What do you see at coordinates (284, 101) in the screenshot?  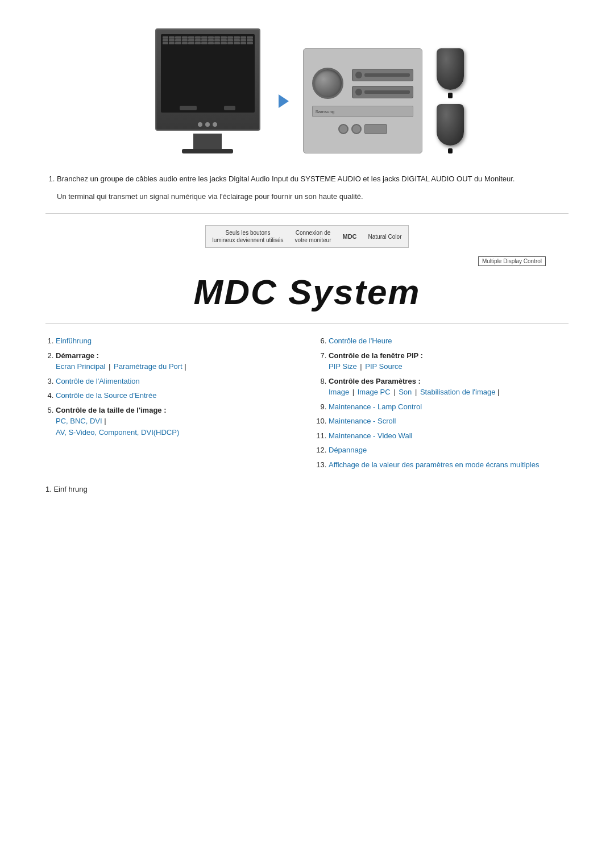 I see `connection-arrow` at bounding box center [284, 101].